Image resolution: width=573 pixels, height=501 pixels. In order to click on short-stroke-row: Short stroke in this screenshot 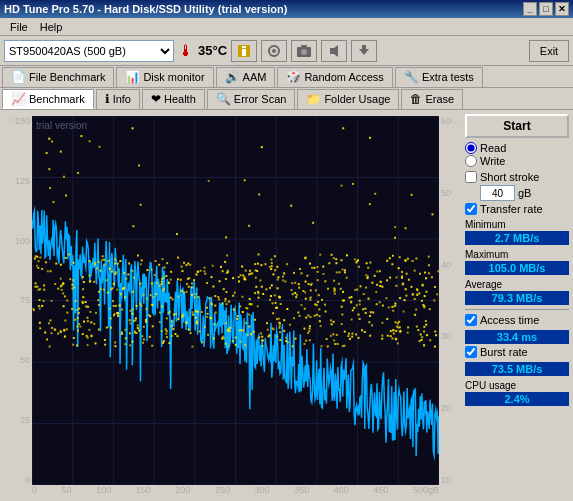, I will do `click(517, 177)`.